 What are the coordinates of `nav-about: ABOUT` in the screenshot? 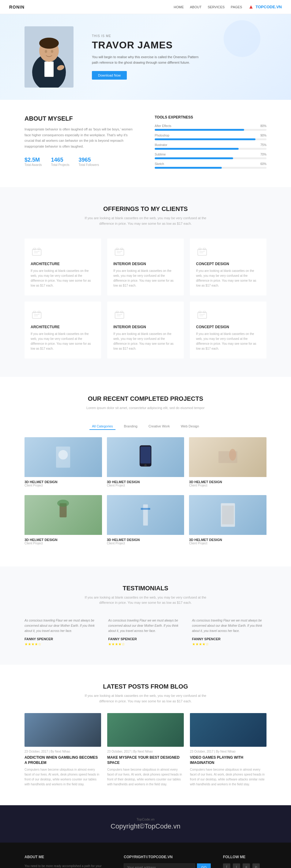 It's located at (196, 7).